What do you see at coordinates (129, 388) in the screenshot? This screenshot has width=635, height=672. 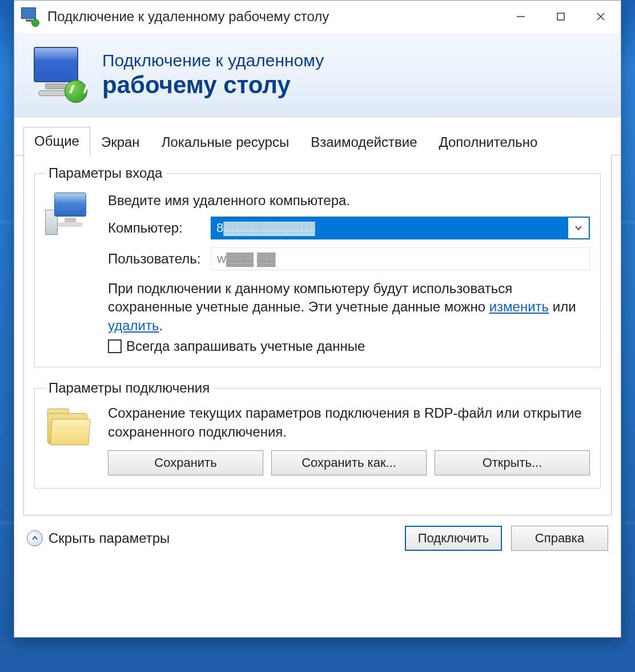 I see `group-connection-legend: Параметры подключения` at bounding box center [129, 388].